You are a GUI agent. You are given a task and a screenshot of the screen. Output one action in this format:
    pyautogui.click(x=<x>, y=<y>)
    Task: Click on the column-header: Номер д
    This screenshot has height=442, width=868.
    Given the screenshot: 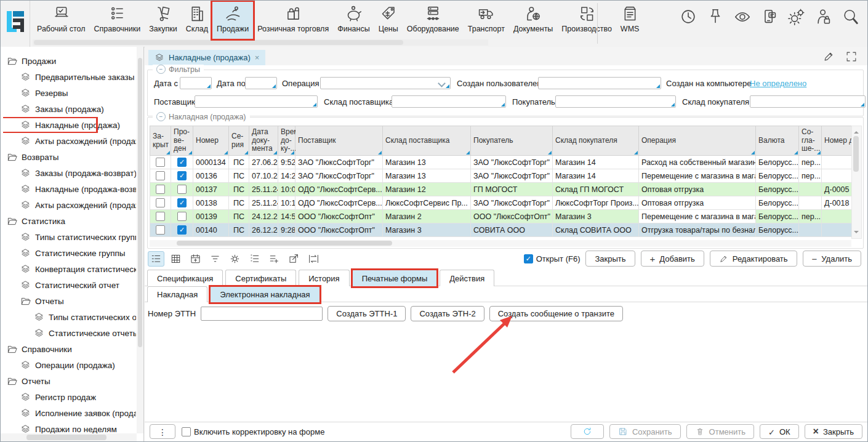 What is the action you would take?
    pyautogui.click(x=837, y=141)
    